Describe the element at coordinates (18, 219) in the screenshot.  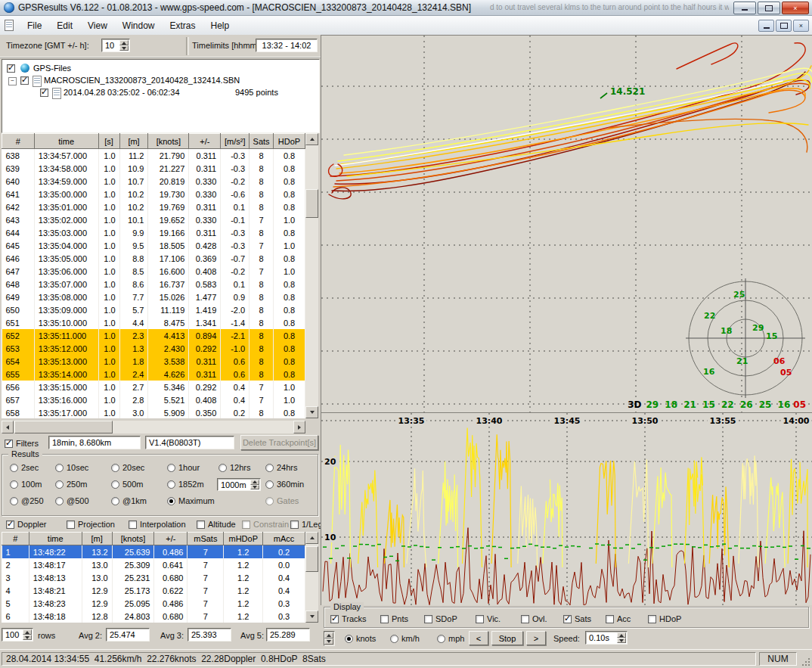
I see `cell: 643` at that location.